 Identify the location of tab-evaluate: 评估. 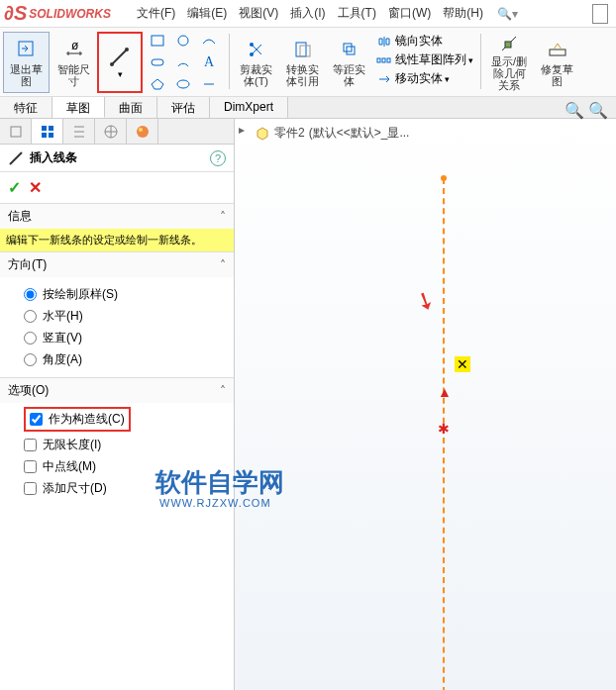
(184, 107).